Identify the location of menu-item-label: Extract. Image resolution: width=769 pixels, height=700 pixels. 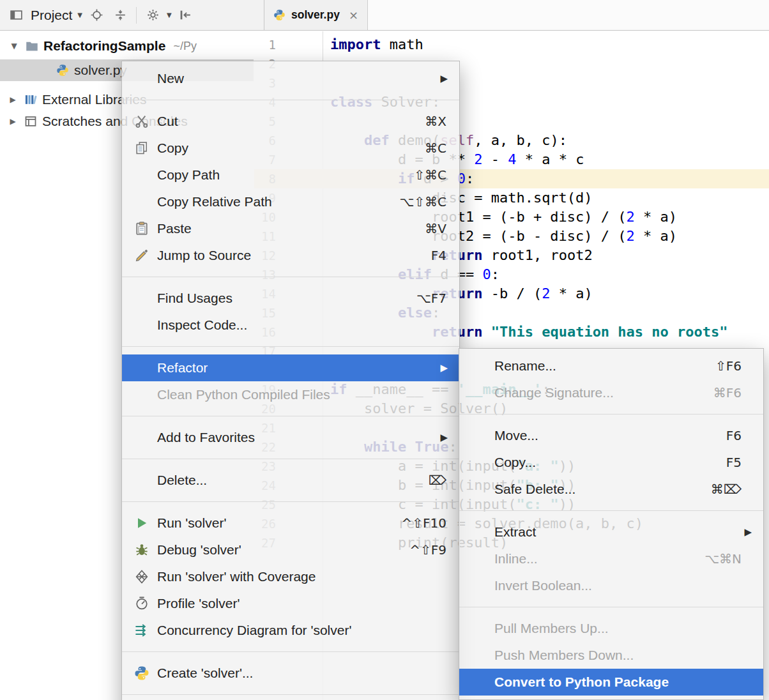
(515, 532).